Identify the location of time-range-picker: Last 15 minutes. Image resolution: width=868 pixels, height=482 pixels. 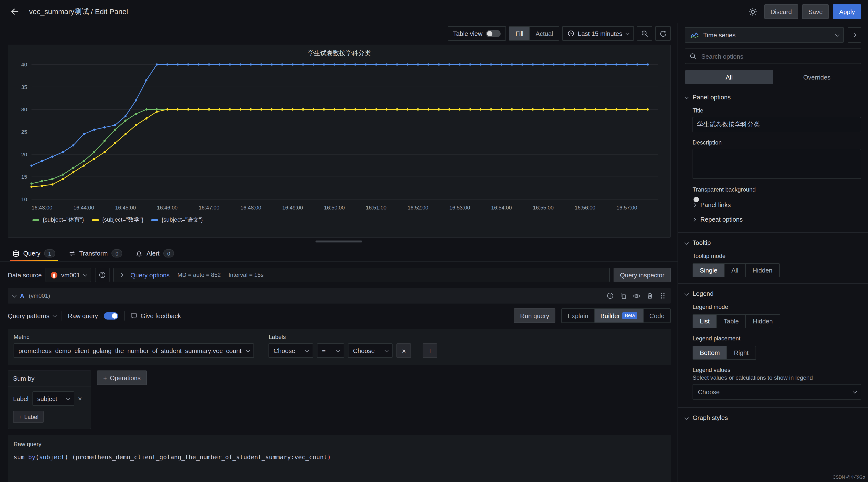
(598, 34).